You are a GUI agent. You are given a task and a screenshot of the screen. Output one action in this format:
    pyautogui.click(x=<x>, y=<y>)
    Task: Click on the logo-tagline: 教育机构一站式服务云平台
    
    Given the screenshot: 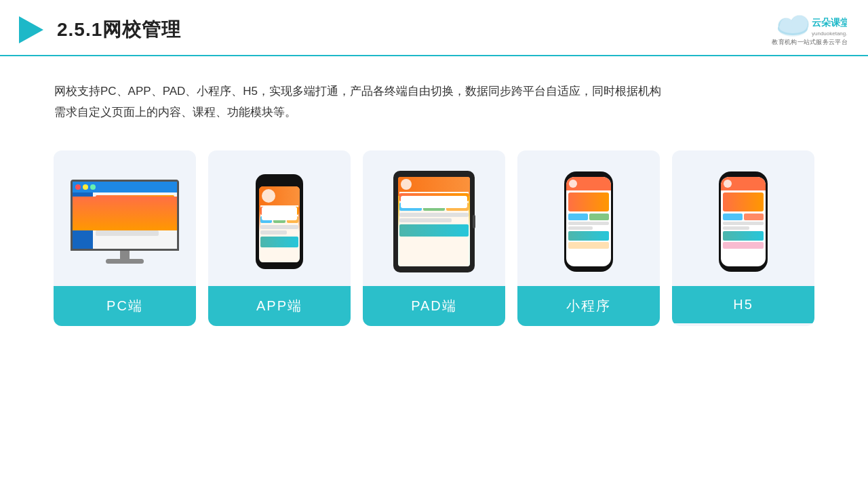 What is the action you would take?
    pyautogui.click(x=810, y=42)
    